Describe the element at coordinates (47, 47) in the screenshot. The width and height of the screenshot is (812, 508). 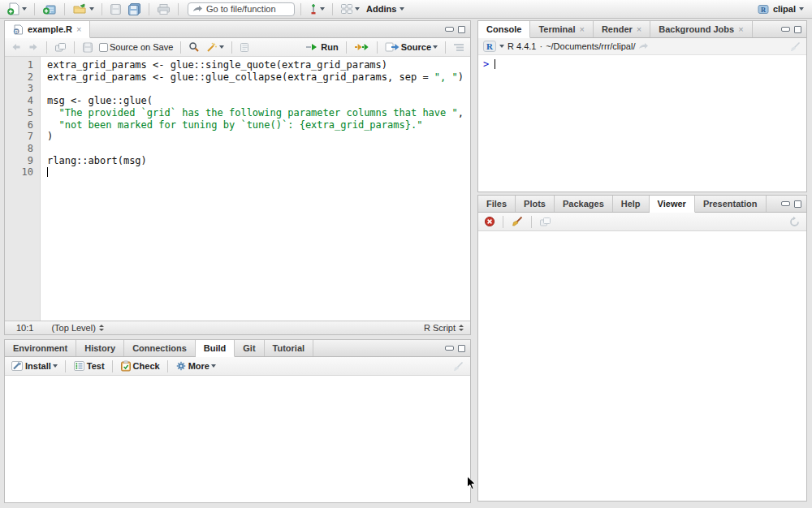
I see `divider` at that location.